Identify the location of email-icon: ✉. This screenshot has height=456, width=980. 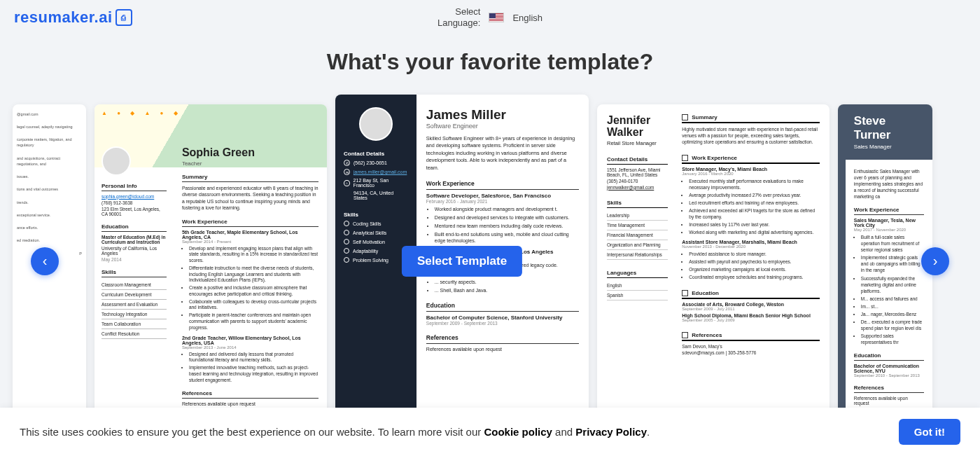
(347, 172).